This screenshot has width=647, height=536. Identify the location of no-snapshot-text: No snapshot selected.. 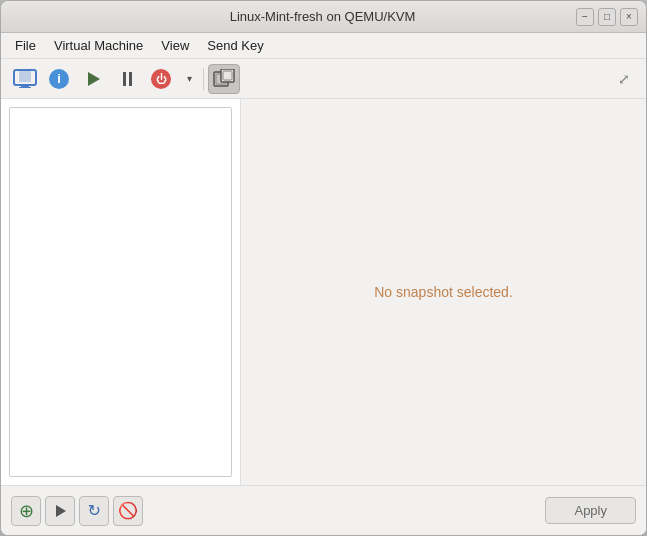
(444, 292).